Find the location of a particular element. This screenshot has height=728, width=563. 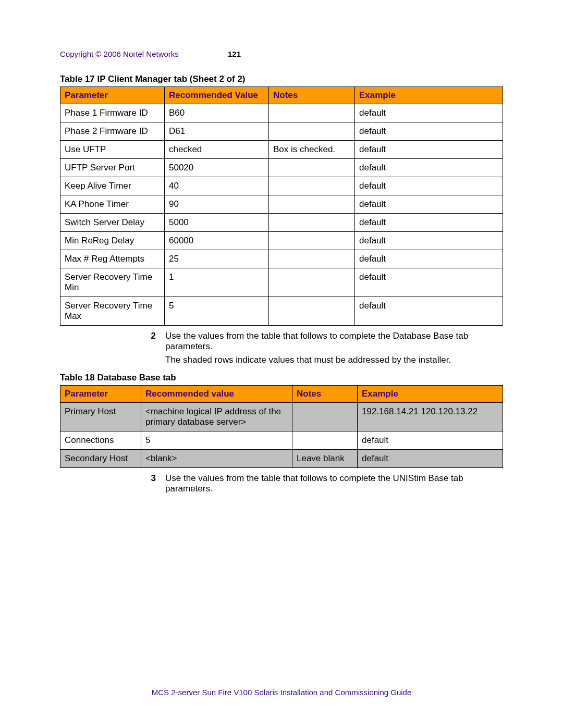

table-row: Server Recovery Time Min1default is located at coordinates (282, 282).